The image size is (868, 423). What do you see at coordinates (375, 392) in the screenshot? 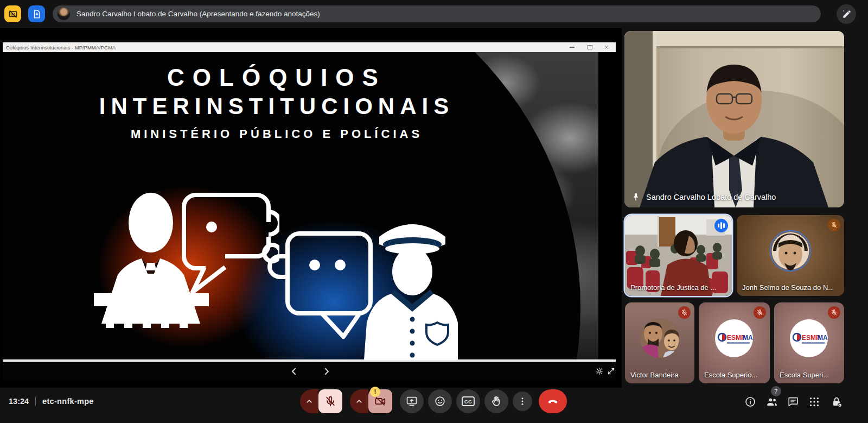
I see `camera-warning-badge: !` at bounding box center [375, 392].